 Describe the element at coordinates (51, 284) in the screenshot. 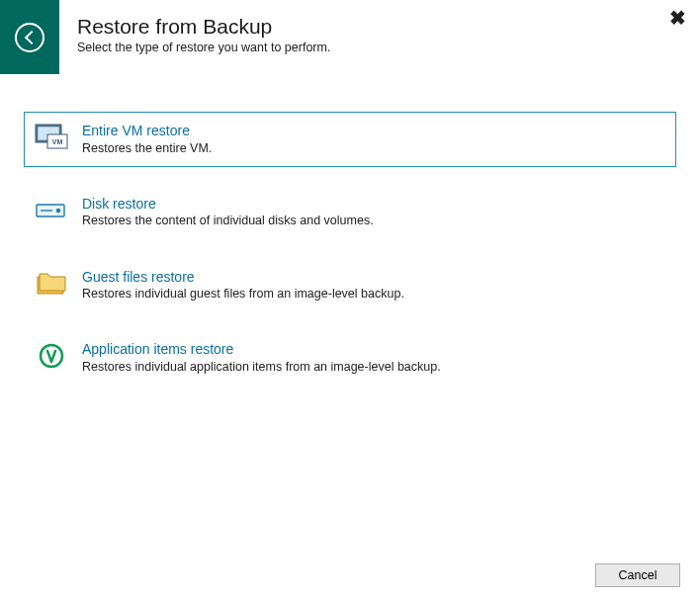

I see `folder-icon` at that location.